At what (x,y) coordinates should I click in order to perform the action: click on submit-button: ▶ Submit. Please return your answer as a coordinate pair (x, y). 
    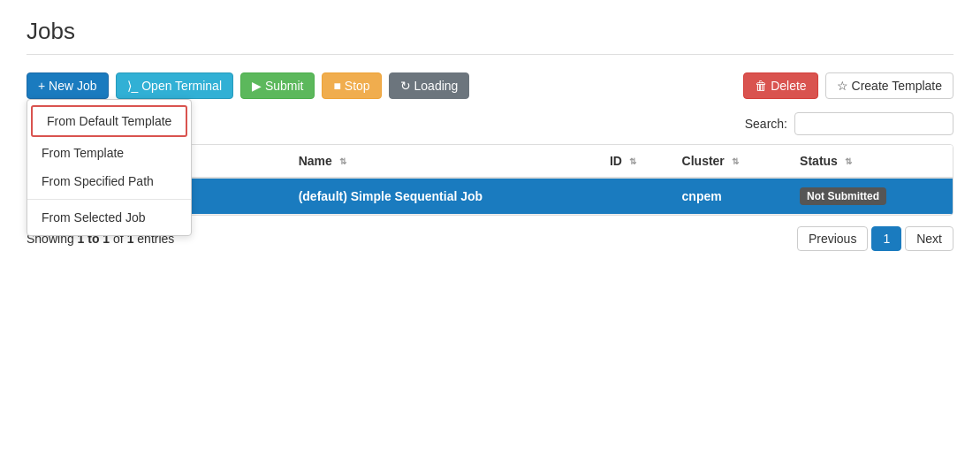
    Looking at the image, I should click on (277, 86).